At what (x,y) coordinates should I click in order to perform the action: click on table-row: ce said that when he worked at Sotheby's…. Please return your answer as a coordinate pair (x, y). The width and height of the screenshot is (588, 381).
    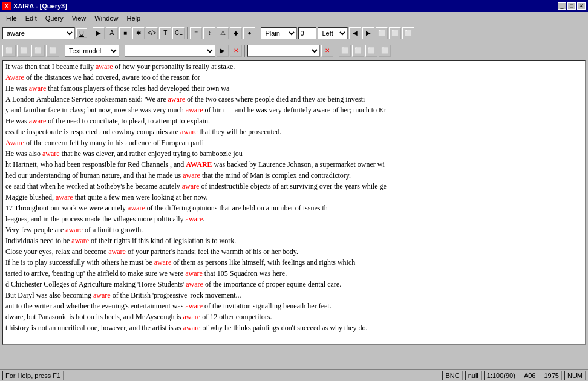
    Looking at the image, I should click on (294, 186).